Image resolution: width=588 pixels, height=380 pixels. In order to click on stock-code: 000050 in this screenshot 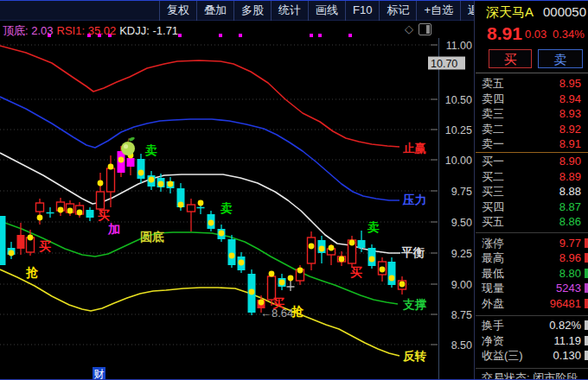, I will do `click(565, 12)`.